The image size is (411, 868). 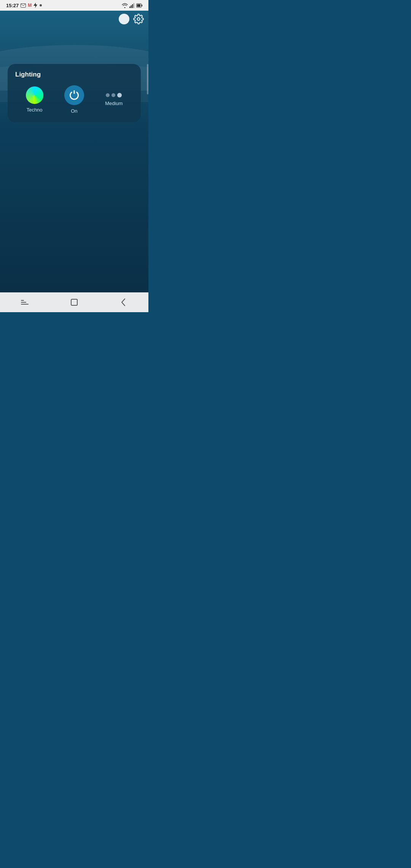 I want to click on home-icon, so click(x=74, y=302).